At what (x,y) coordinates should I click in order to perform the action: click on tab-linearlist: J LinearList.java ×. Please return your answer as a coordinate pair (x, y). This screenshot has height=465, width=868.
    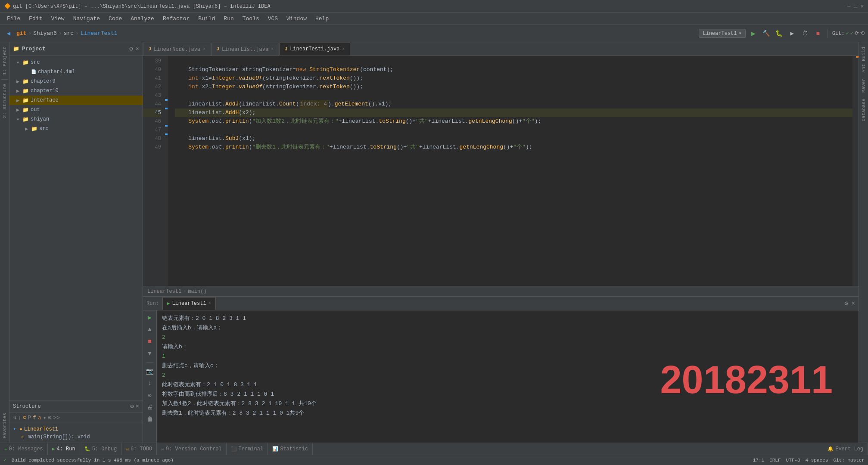
    Looking at the image, I should click on (245, 49).